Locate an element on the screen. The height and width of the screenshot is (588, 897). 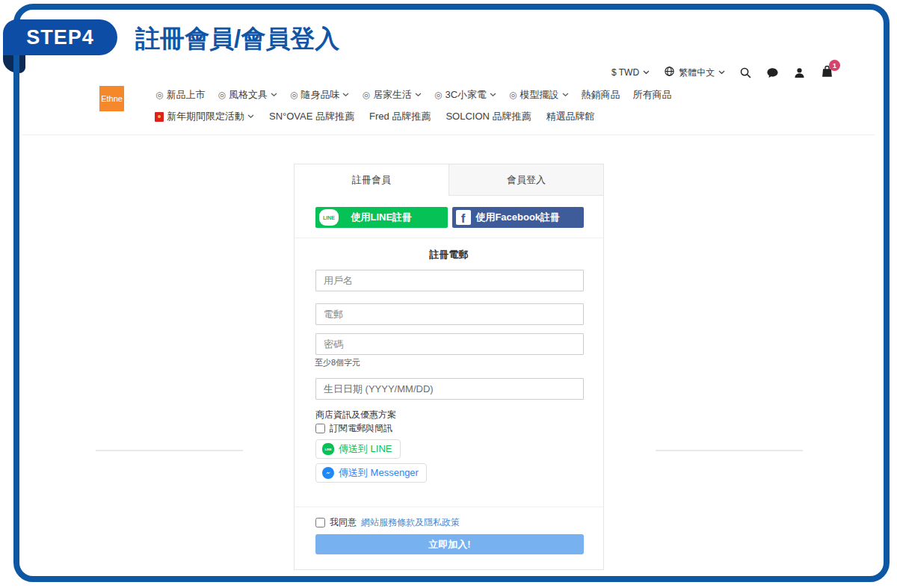
send-to-messenger-button: 傳送到 Messenger is located at coordinates (371, 473).